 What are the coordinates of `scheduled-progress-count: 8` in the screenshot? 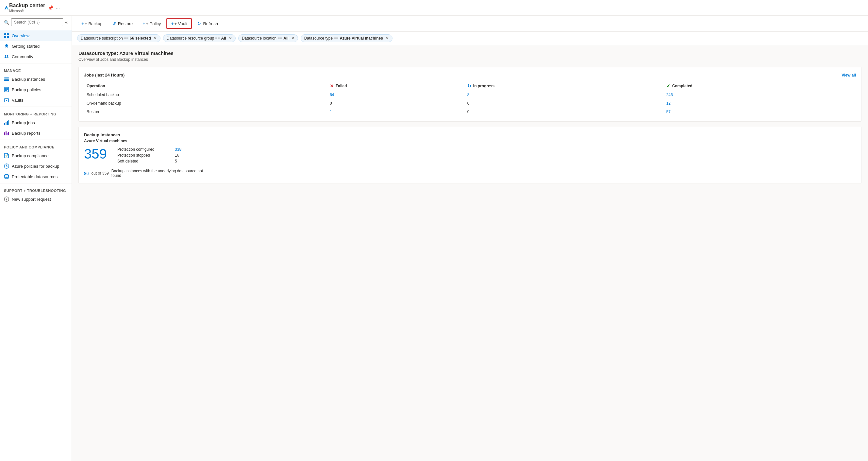 It's located at (468, 95).